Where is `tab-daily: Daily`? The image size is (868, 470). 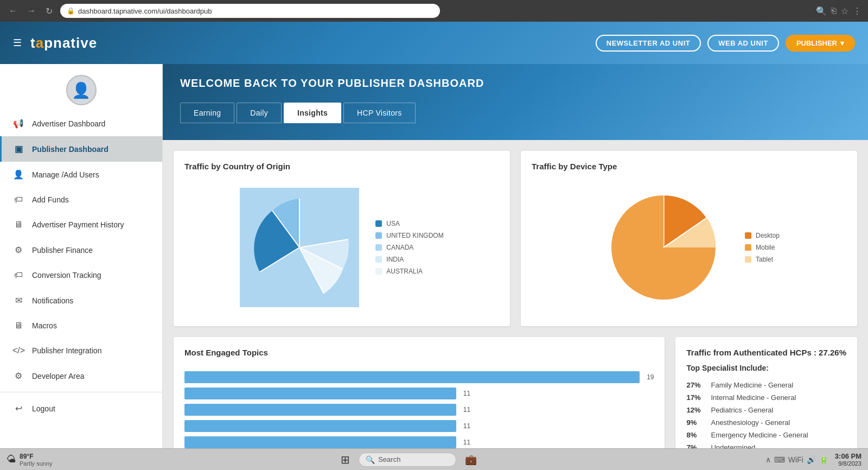 tab-daily: Daily is located at coordinates (259, 113).